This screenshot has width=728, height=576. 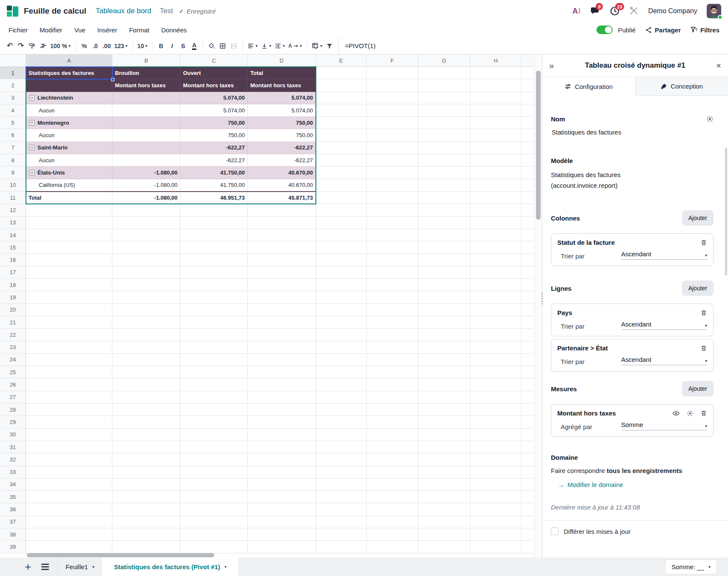 What do you see at coordinates (664, 361) in the screenshot?
I see `card-select: Ascendant▾` at bounding box center [664, 361].